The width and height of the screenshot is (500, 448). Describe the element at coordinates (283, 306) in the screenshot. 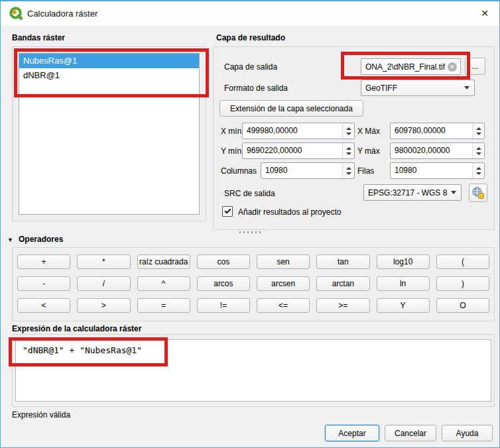

I see `operator-button-less-equal: <=` at that location.